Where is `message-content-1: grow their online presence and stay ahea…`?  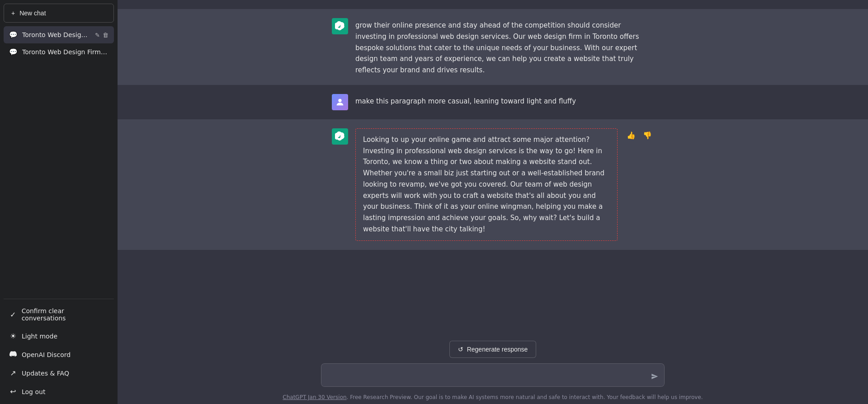
message-content-1: grow their online presence and stay ahea… is located at coordinates (505, 47).